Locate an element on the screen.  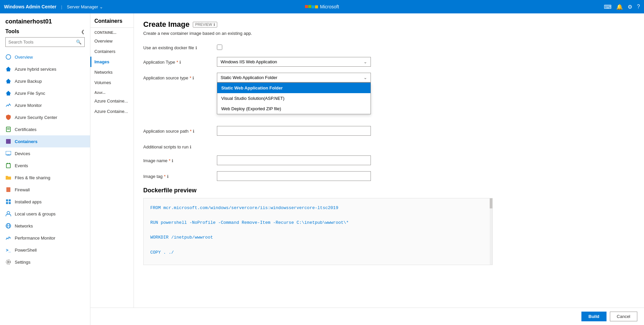
docker-file-label: Use an existing docker file ℹ is located at coordinates (180, 46).